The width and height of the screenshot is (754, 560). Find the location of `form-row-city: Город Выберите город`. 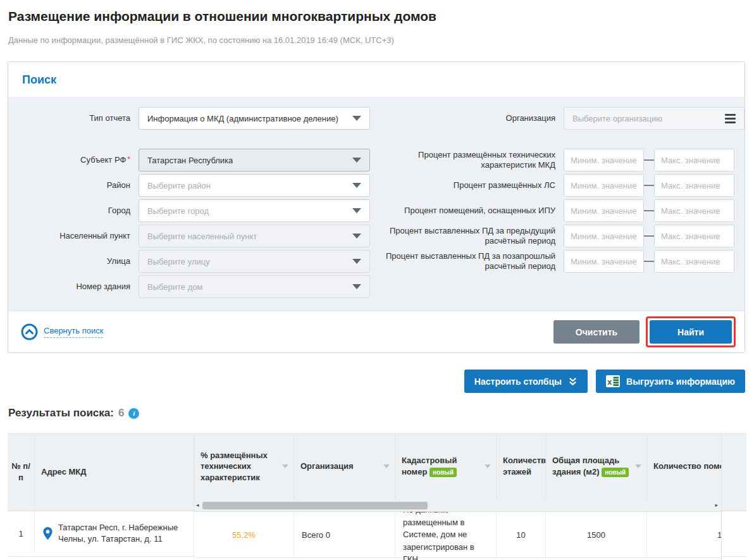

form-row-city: Город Выберите город is located at coordinates (192, 211).